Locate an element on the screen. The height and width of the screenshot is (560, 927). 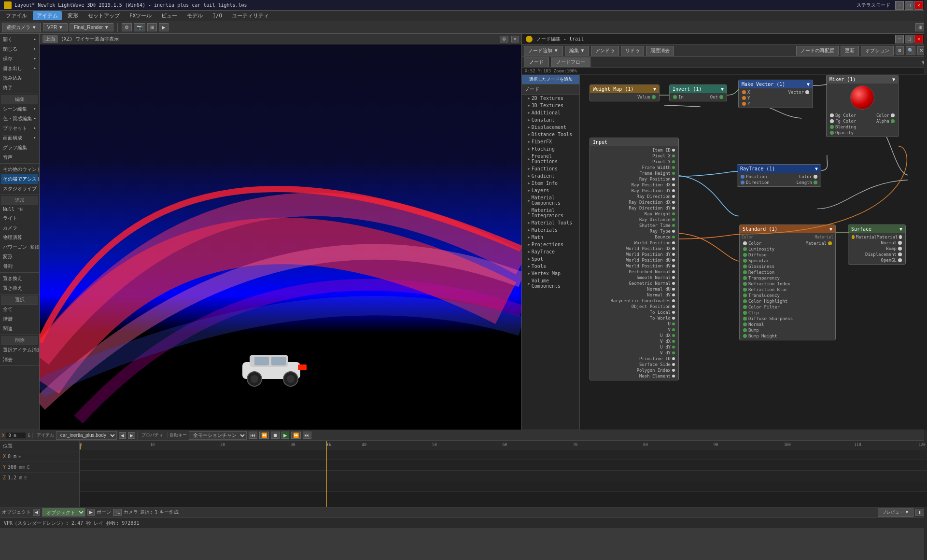
make-vector-node: Make Vector (1) ▼ X Vector Y is located at coordinates (775, 94).